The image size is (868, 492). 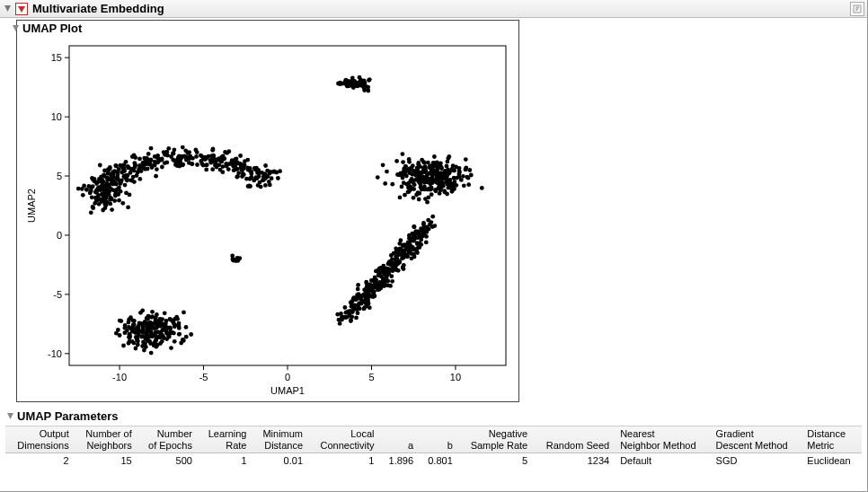 What do you see at coordinates (57, 117) in the screenshot?
I see `svg-text: 10` at bounding box center [57, 117].